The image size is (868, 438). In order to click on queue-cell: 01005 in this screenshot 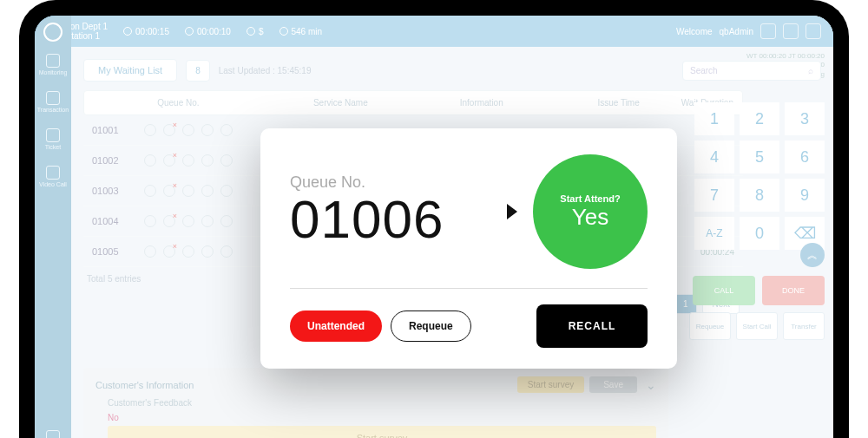, I will do `click(118, 252)`.